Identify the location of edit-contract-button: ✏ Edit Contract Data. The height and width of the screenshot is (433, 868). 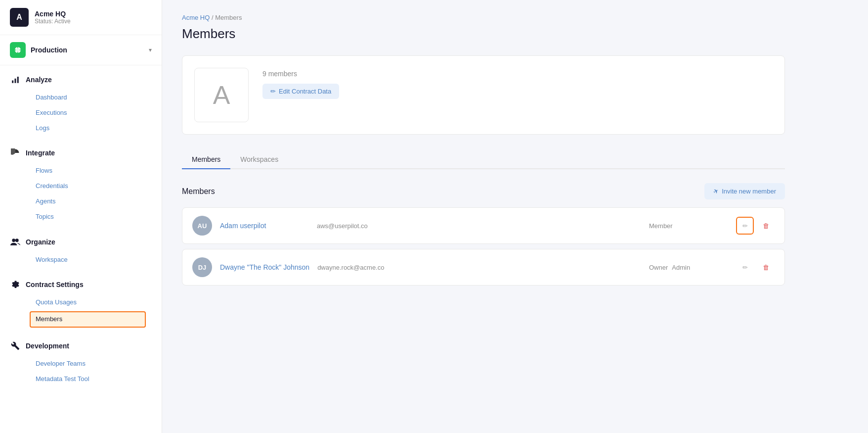
(301, 91).